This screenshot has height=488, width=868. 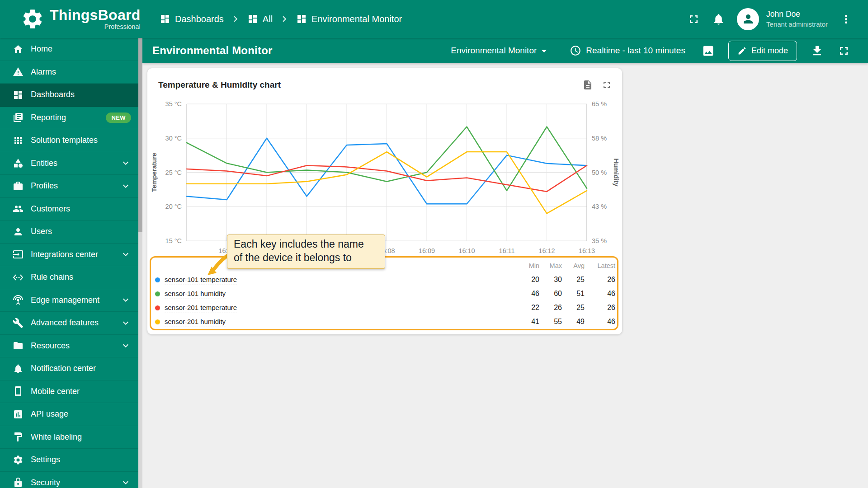 What do you see at coordinates (69, 415) in the screenshot?
I see `sidebar-item-api-usage: API usage` at bounding box center [69, 415].